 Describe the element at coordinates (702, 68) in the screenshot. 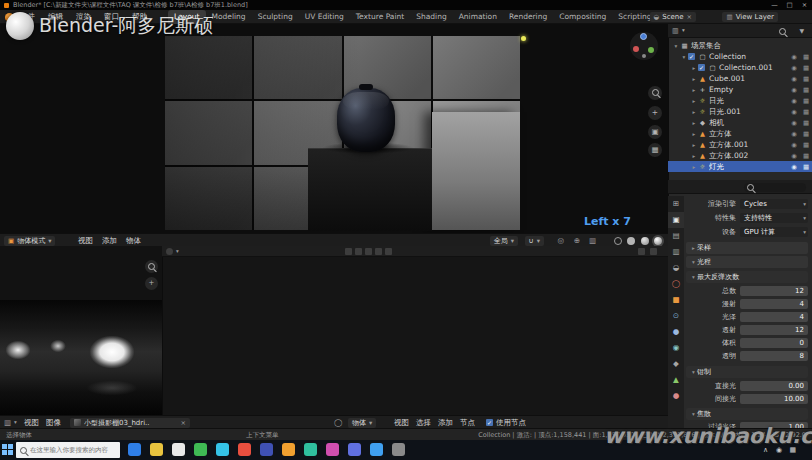

I see `collection-checkbox: ✓` at that location.